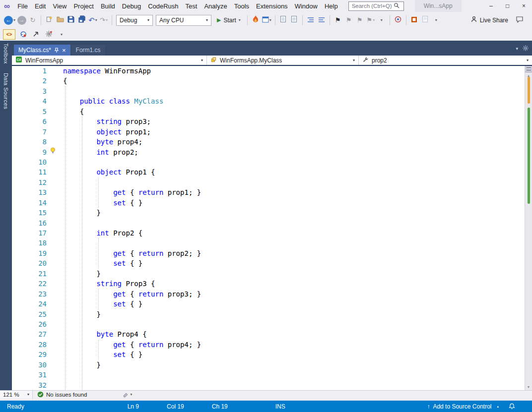  What do you see at coordinates (82, 20) in the screenshot?
I see `save-all-button` at bounding box center [82, 20].